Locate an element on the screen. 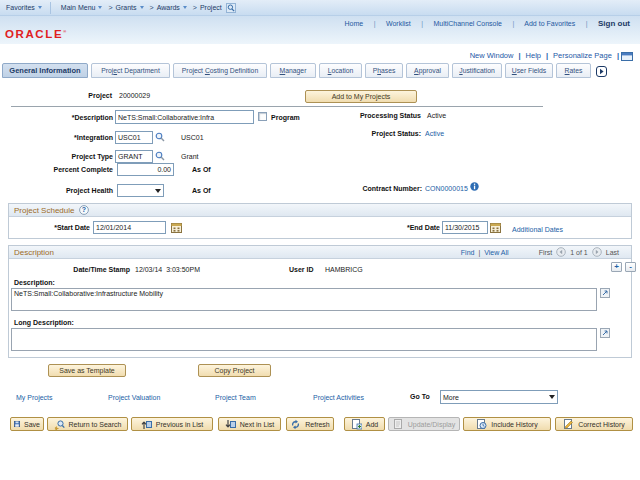 The height and width of the screenshot is (480, 640). tab-rates: Rates is located at coordinates (574, 70).